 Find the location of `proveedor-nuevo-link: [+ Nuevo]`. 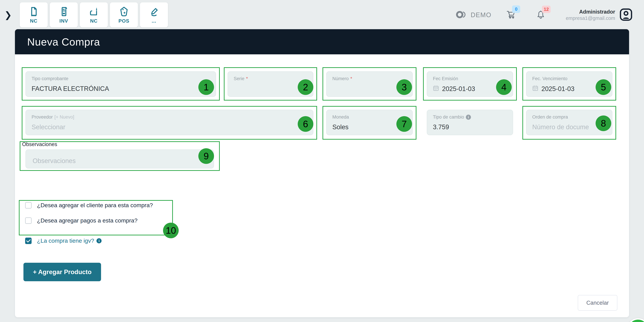

proveedor-nuevo-link: [+ Nuevo] is located at coordinates (64, 117).